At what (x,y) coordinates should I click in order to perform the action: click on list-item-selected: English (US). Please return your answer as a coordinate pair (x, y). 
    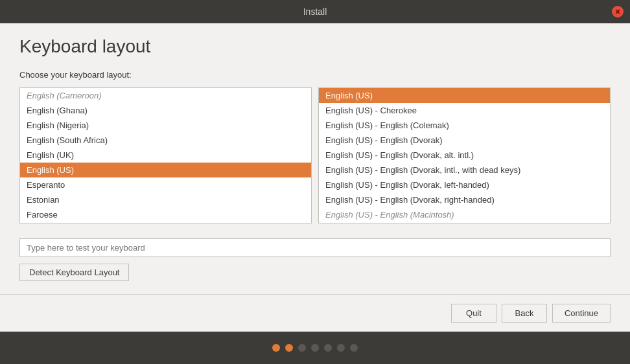
    Looking at the image, I should click on (166, 170).